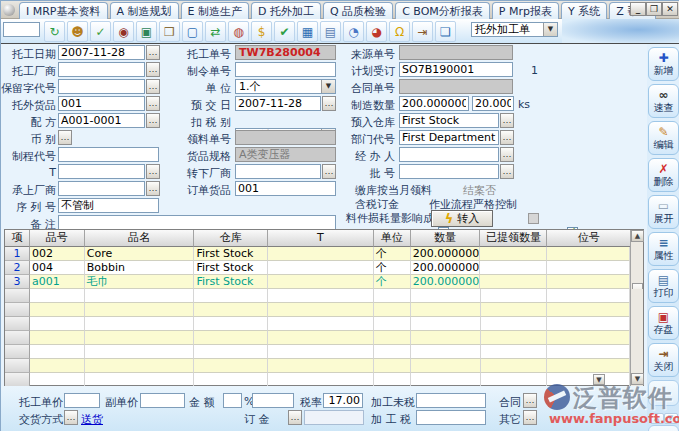 This screenshot has width=679, height=431. I want to click on t-browse-button, so click(153, 172).